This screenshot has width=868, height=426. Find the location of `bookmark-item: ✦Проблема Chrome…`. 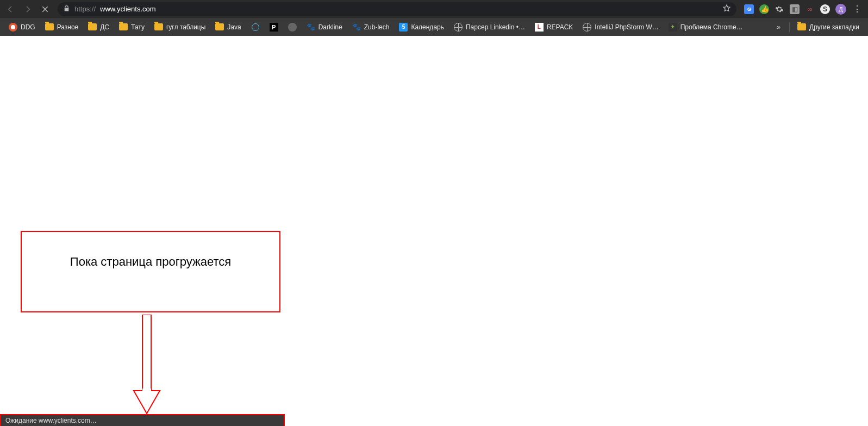

bookmark-item: ✦Проблема Chrome… is located at coordinates (705, 27).